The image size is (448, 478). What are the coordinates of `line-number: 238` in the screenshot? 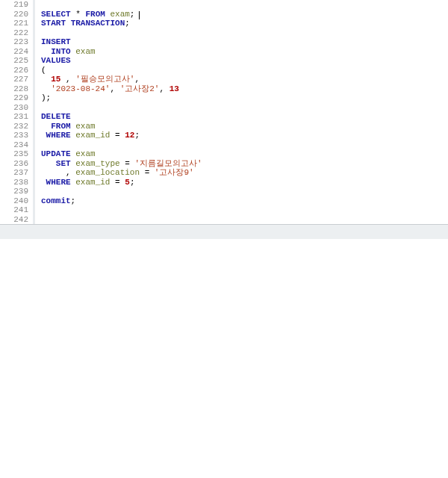 It's located at (14, 182).